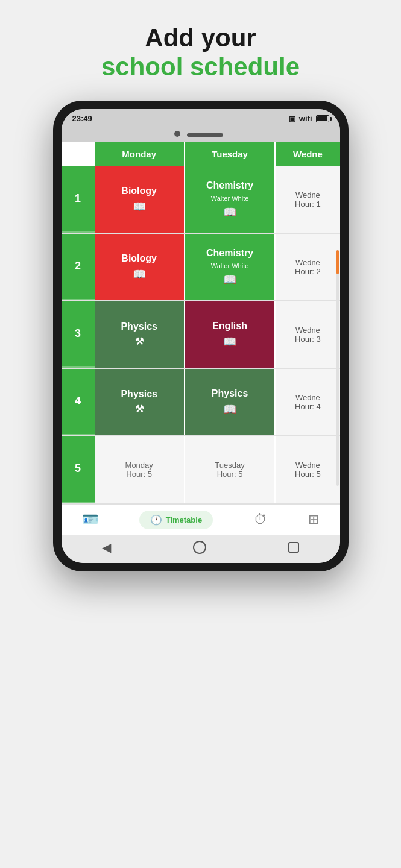 Image resolution: width=401 pixels, height=868 pixels. Describe the element at coordinates (205, 135) in the screenshot. I see `speaker-bar` at that location.